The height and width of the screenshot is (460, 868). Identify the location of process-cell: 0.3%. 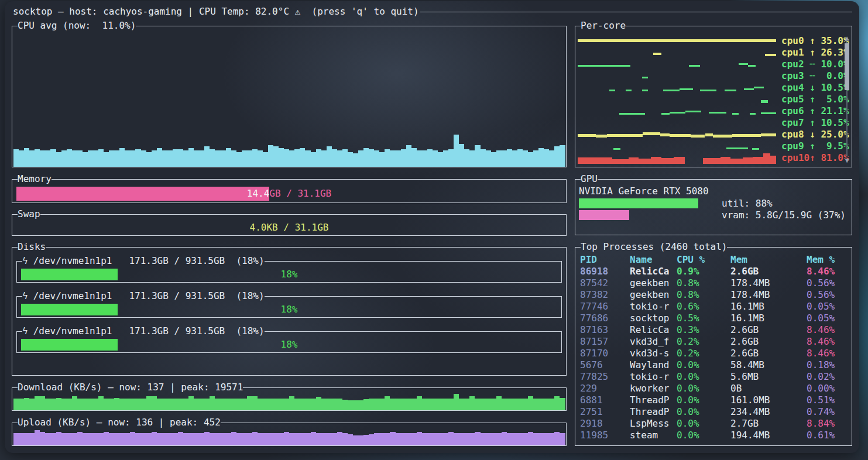
(704, 330).